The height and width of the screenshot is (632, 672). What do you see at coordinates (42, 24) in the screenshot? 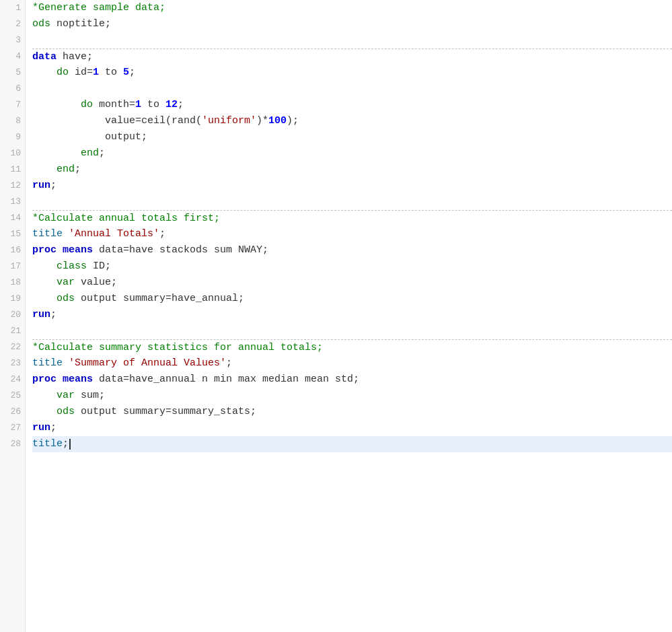
I see `token-ods-2: ods` at bounding box center [42, 24].